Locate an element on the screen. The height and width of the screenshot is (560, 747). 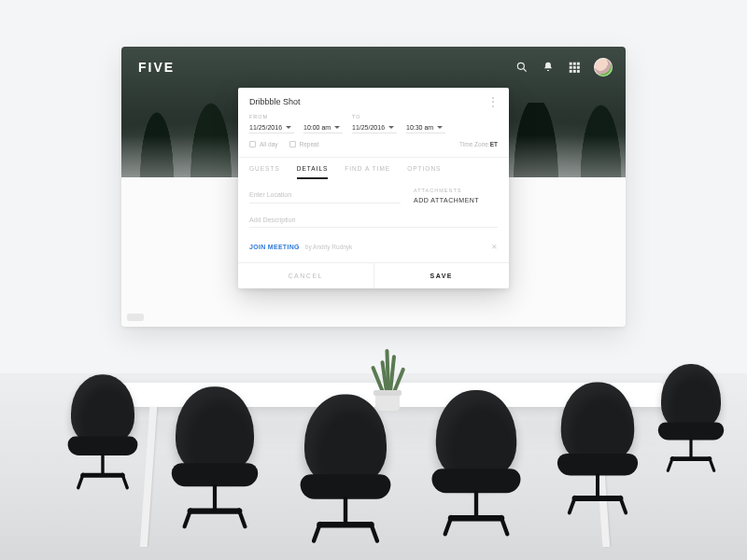
tab-options: OPTIONS is located at coordinates (424, 168).